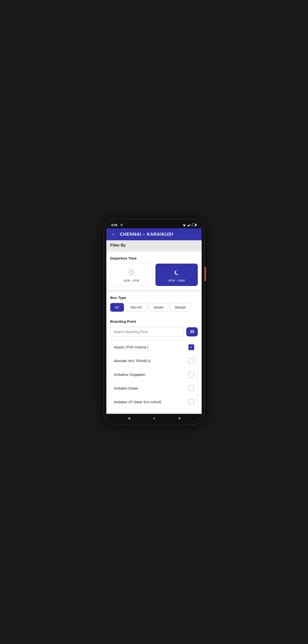  I want to click on bus-type-nonac: Non-AC, so click(136, 308).